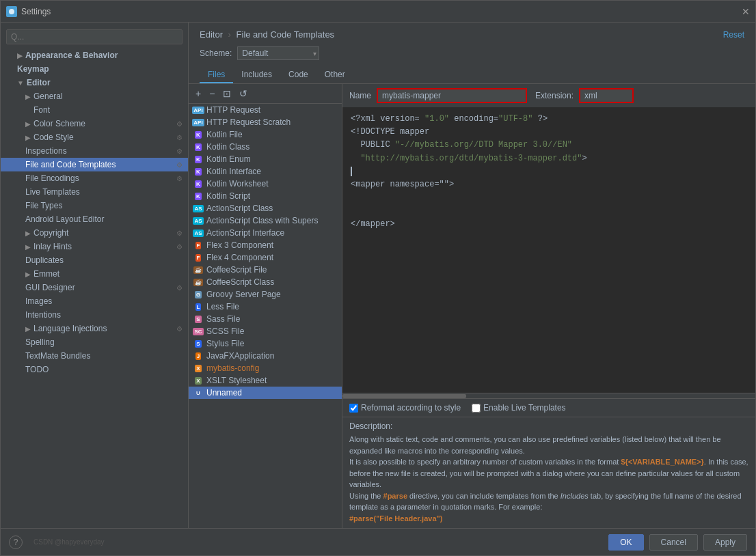 The width and height of the screenshot is (756, 556). Describe the element at coordinates (198, 356) in the screenshot. I see `file-type-icon: J` at that location.